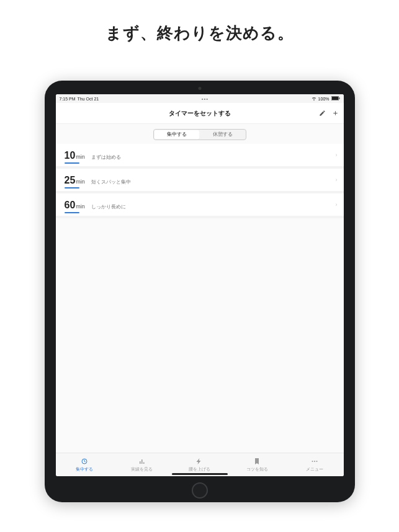  What do you see at coordinates (315, 465) in the screenshot?
I see `tab-menu: メニュー` at bounding box center [315, 465].